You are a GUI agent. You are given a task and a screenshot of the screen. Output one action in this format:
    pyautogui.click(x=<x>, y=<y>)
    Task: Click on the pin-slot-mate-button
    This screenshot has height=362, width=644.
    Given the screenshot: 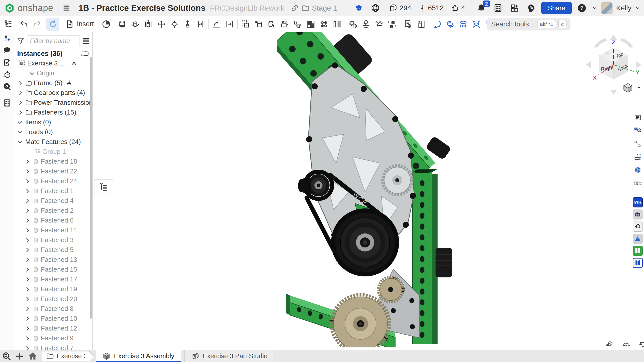 What is the action you would take?
    pyautogui.click(x=188, y=24)
    